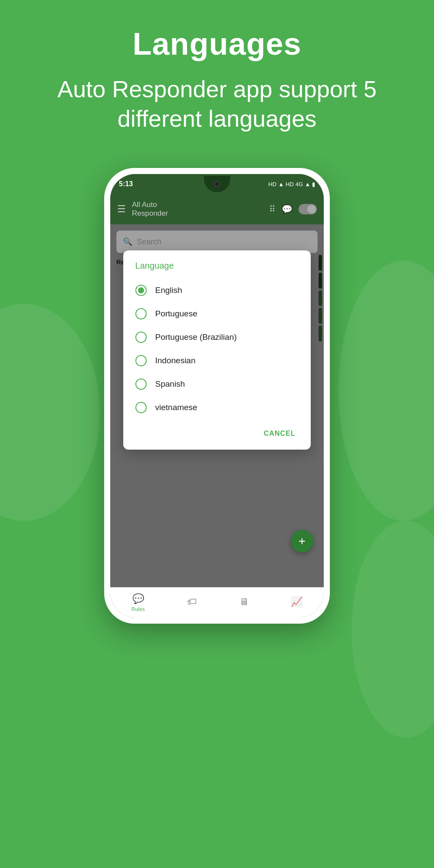 The image size is (434, 868). Describe the element at coordinates (126, 184) in the screenshot. I see `status-time: 5:13` at that location.